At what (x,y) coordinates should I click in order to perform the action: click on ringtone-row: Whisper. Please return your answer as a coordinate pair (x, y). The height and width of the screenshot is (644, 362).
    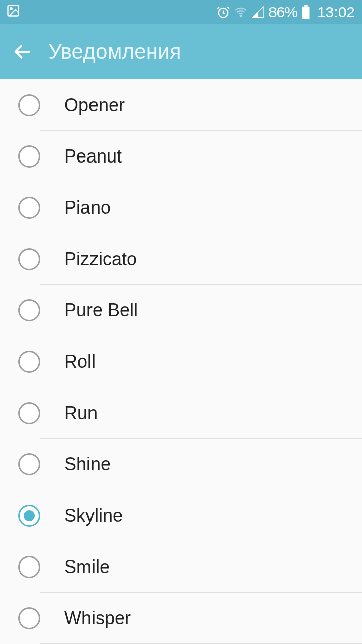
    Looking at the image, I should click on (190, 618).